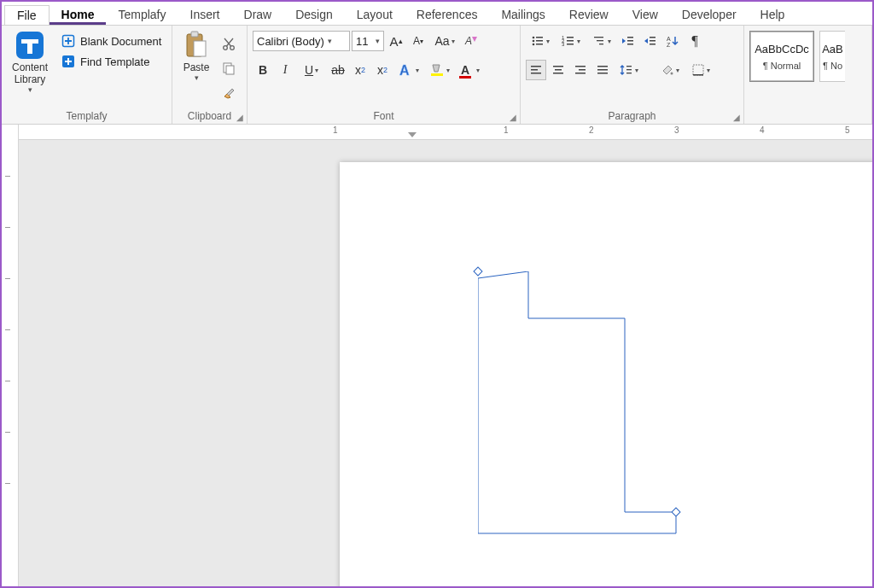  What do you see at coordinates (382, 70) in the screenshot?
I see `superscript-button: x2` at bounding box center [382, 70].